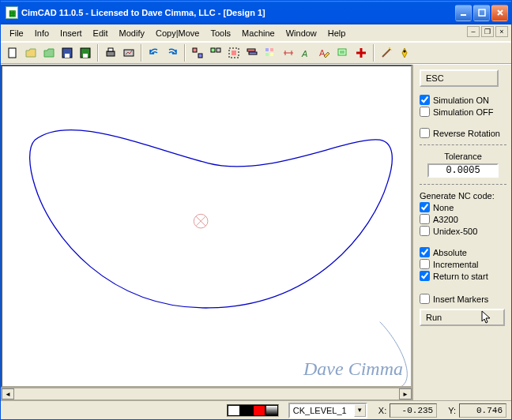  Describe the element at coordinates (85, 53) in the screenshot. I see `save-alt-icon` at that location.